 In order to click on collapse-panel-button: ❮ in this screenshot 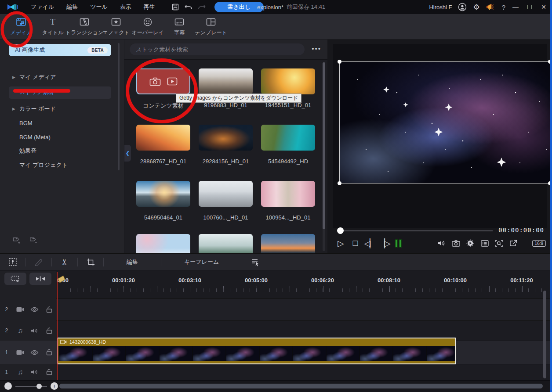, I will do `click(127, 153)`.